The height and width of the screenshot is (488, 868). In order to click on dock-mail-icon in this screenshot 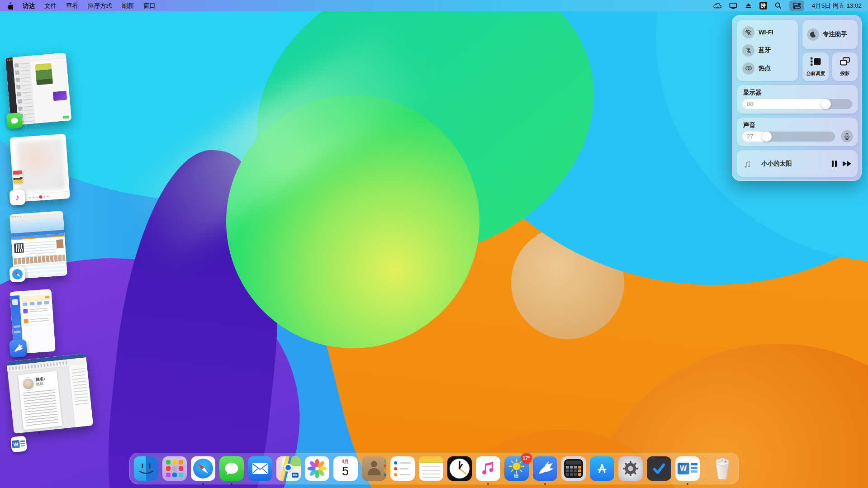, I will do `click(260, 469)`.